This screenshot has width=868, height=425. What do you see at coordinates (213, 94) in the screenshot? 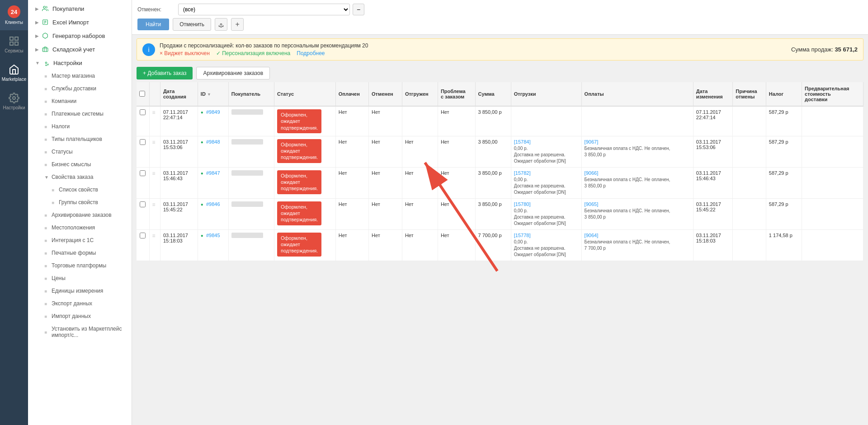
I see `col-id: ID ▼` at bounding box center [213, 94].